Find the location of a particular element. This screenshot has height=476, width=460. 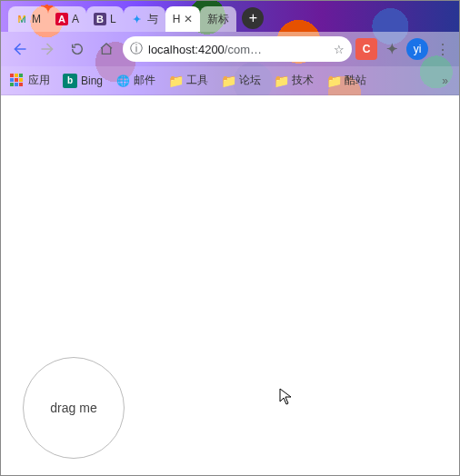

tab-label: 新标 is located at coordinates (218, 20).